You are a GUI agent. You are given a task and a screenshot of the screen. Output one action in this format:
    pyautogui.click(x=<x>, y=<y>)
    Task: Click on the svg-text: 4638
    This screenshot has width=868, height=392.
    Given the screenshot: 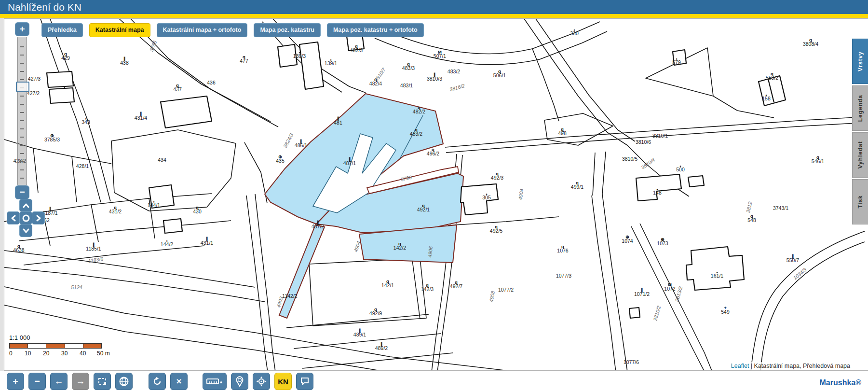 What is the action you would take?
    pyautogui.click(x=19, y=250)
    